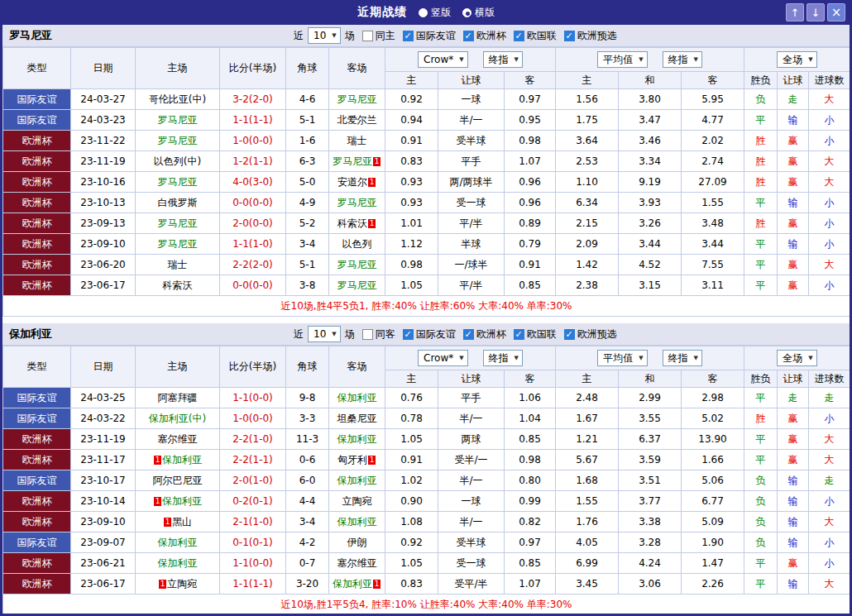  Describe the element at coordinates (357, 162) in the screenshot. I see `away-team: 罗马尼亚1` at that location.